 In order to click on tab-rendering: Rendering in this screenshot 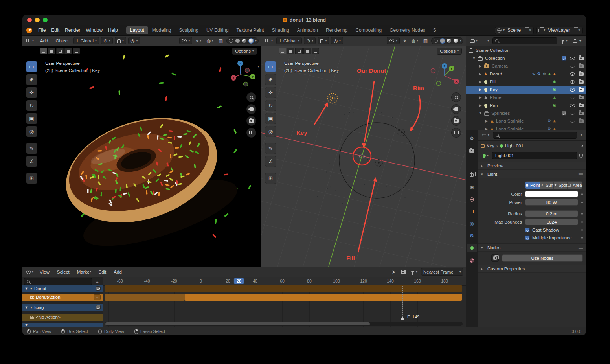, I will do `click(336, 30)`.